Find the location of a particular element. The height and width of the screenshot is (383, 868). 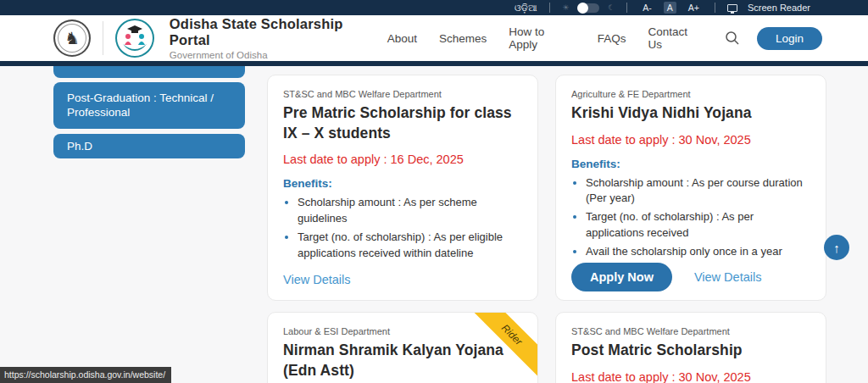

category-sidebar: Post-Graduation : Technical / Profession… is located at coordinates (149, 115).